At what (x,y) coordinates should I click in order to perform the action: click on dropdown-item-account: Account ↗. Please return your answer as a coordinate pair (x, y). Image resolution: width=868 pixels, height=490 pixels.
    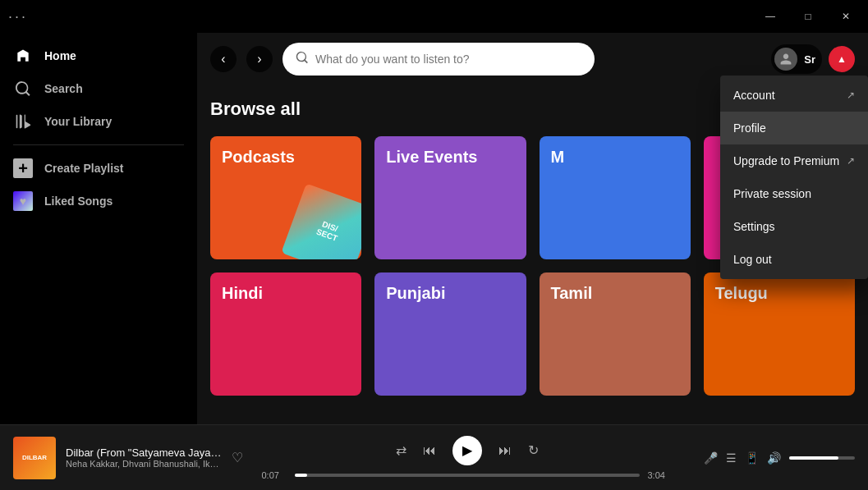
    Looking at the image, I should click on (794, 95).